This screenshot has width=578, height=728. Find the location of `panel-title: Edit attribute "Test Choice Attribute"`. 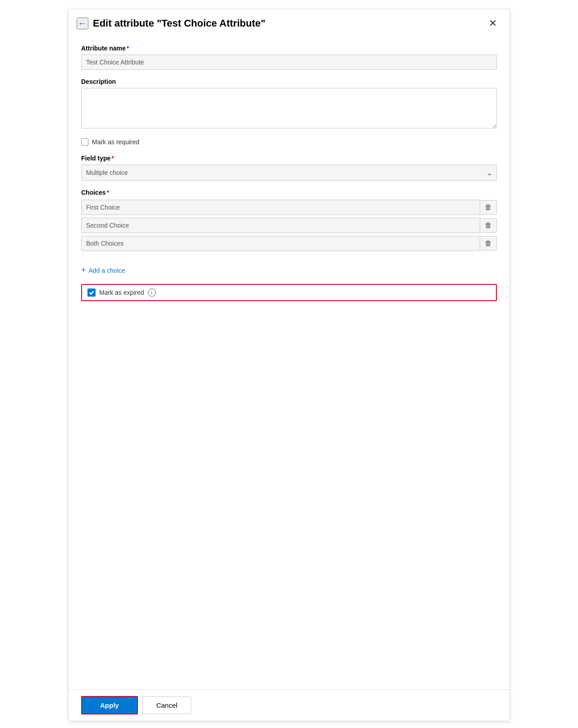

panel-title: Edit attribute "Test Choice Attribute" is located at coordinates (179, 23).